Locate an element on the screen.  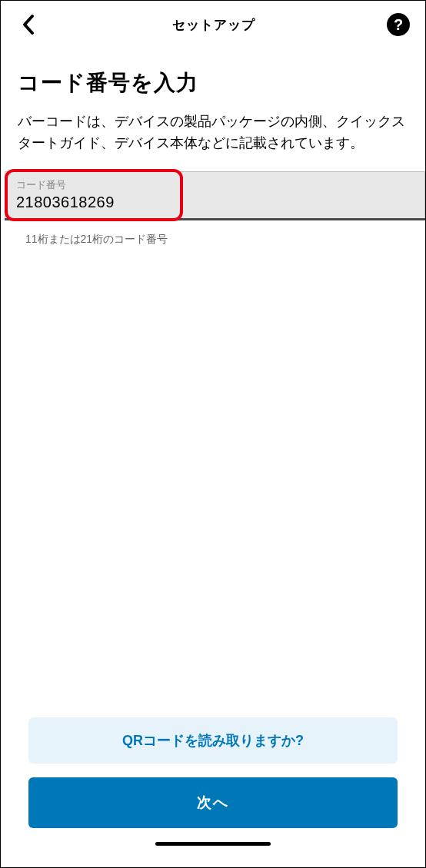
input-helper-text: 11桁または21桁のコード番号 is located at coordinates (213, 240).